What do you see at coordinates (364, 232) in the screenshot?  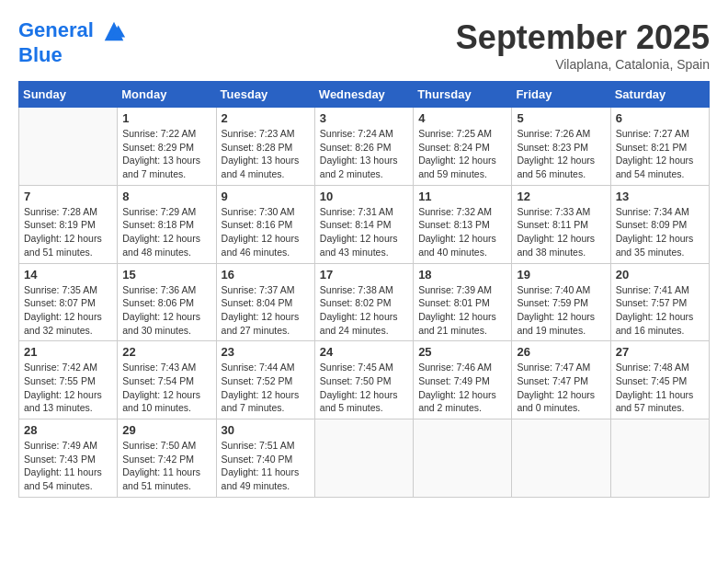 I see `day-info: Sunrise: 7:31 AM Sunset: 8:14 PM Dayligh…` at bounding box center [364, 232].